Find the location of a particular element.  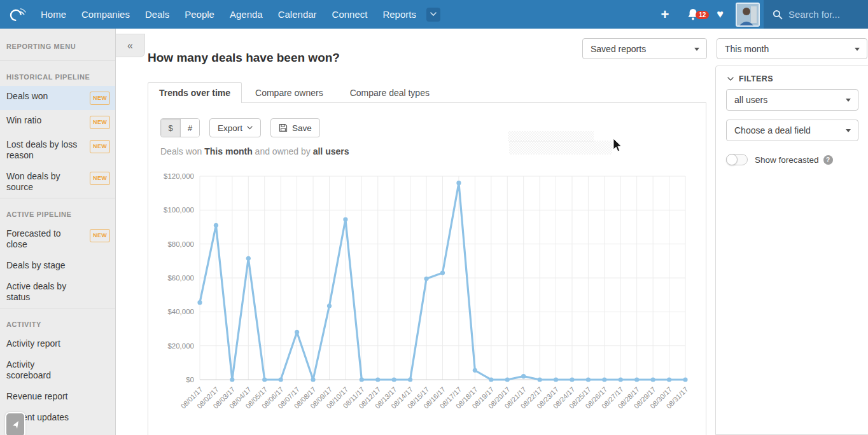

saved-reports-select: Saved reports is located at coordinates (645, 48).